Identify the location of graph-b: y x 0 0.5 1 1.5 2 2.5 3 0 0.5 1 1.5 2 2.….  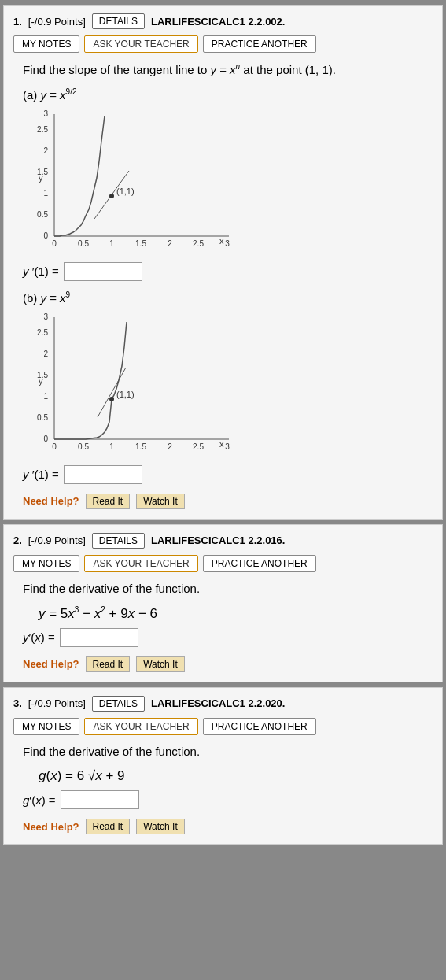
(133, 384).